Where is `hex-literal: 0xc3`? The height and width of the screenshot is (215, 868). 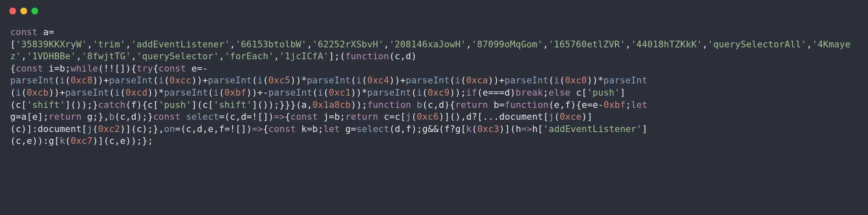 hex-literal: 0xc3 is located at coordinates (488, 129).